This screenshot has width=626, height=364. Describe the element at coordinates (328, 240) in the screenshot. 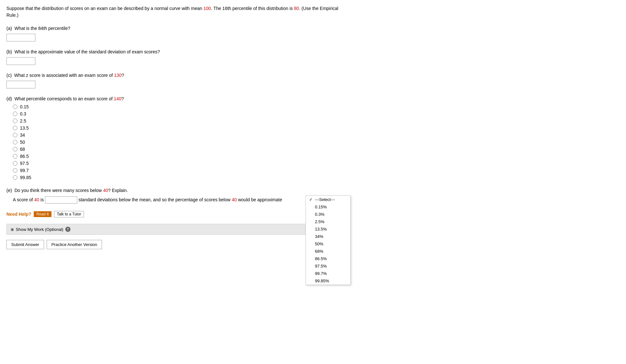

I see `dropdown-overlay: ✓---Select--- 0.15% 0.3% 2.5% 13.5% 34% …` at that location.